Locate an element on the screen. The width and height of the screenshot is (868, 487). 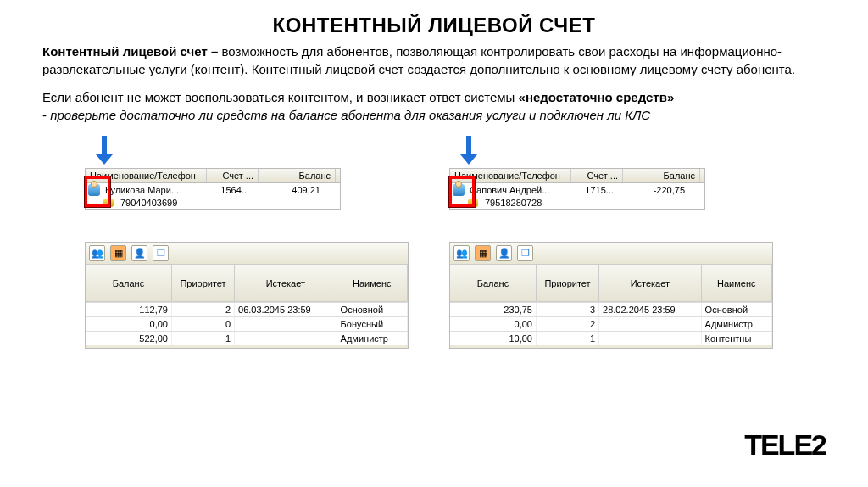
page-title: КОНТЕНТНЫЙ ЛИЦЕВОЙ СЧЕТ is located at coordinates (434, 25).